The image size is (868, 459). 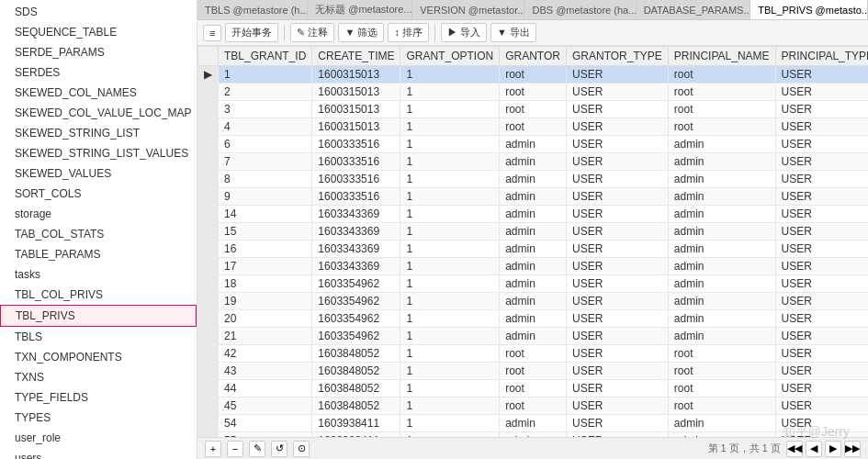 I want to click on first-page-btn: ◀◀, so click(x=795, y=449).